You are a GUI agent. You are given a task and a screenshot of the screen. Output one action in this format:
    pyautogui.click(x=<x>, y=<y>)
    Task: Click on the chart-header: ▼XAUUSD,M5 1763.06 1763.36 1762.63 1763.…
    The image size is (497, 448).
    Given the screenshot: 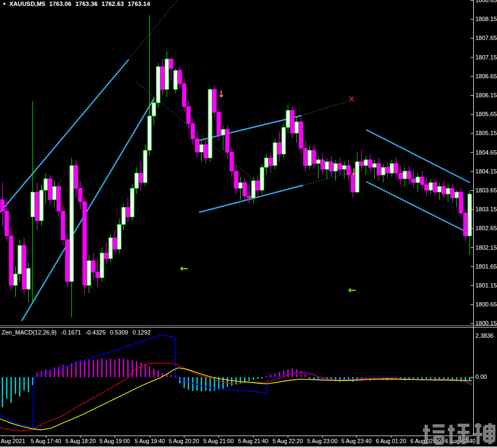 What is the action you would take?
    pyautogui.click(x=77, y=4)
    